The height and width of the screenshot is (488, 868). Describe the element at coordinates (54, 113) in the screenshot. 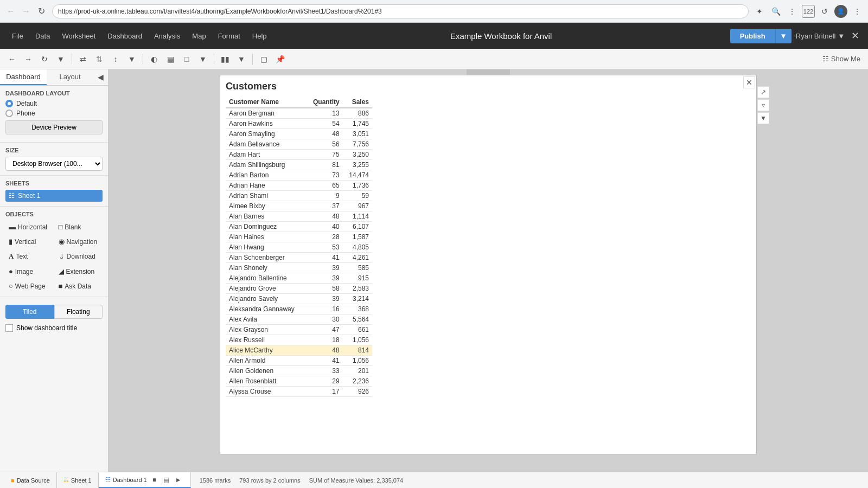

I see `layout-option-phone: Phone` at that location.